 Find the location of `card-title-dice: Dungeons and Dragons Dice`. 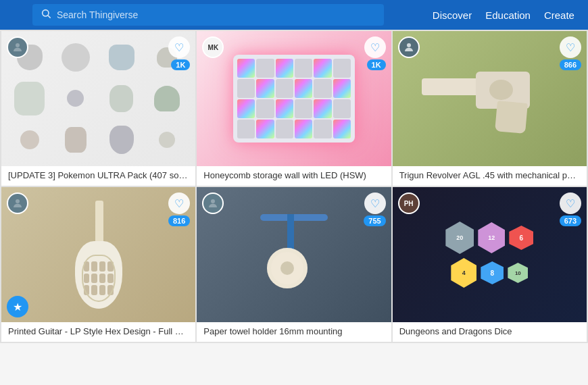

card-title-dice: Dungeons and Dragons Dice is located at coordinates (489, 332).